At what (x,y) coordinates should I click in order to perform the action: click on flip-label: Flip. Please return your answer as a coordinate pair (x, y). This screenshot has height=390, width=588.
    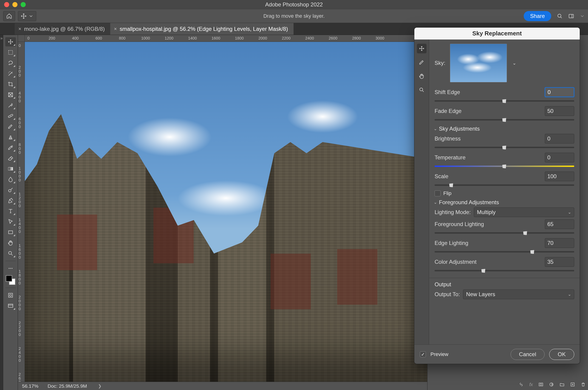
    Looking at the image, I should click on (447, 194).